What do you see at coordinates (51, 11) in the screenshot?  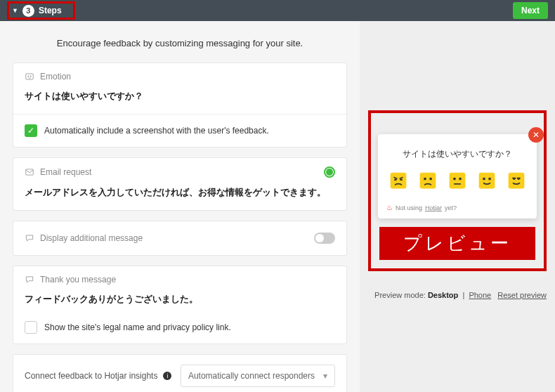 I see `step-label: Steps` at bounding box center [51, 11].